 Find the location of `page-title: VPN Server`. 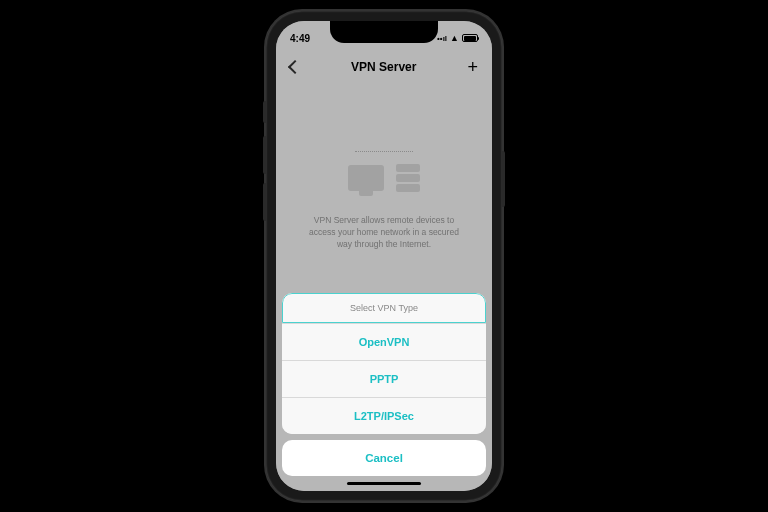

page-title: VPN Server is located at coordinates (384, 67).